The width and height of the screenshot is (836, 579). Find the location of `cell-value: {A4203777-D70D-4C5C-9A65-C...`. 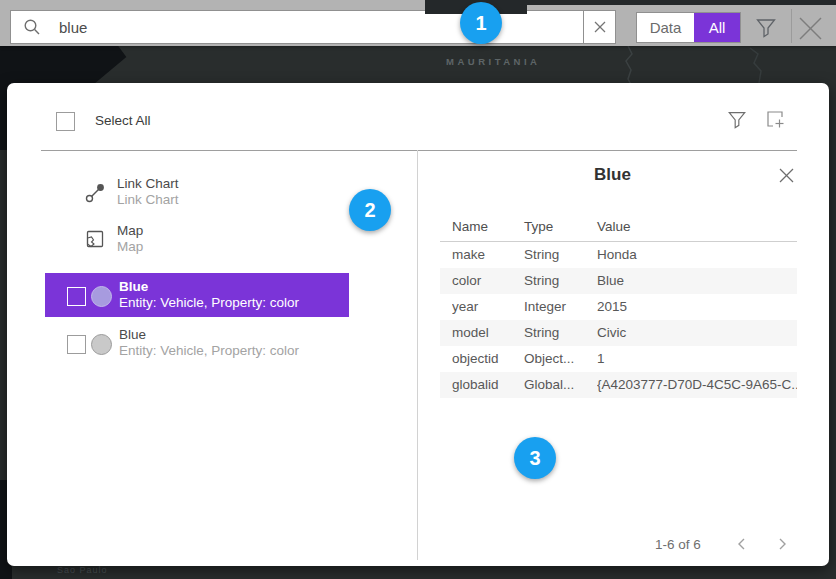

cell-value: {A4203777-D70D-4C5C-9A65-C... is located at coordinates (697, 385).